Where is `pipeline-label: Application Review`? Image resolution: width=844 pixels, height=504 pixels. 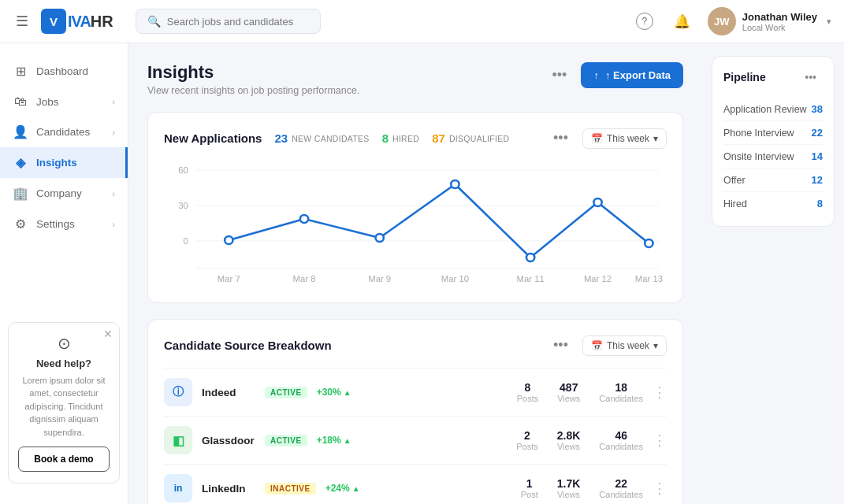 pipeline-label: Application Review is located at coordinates (765, 109).